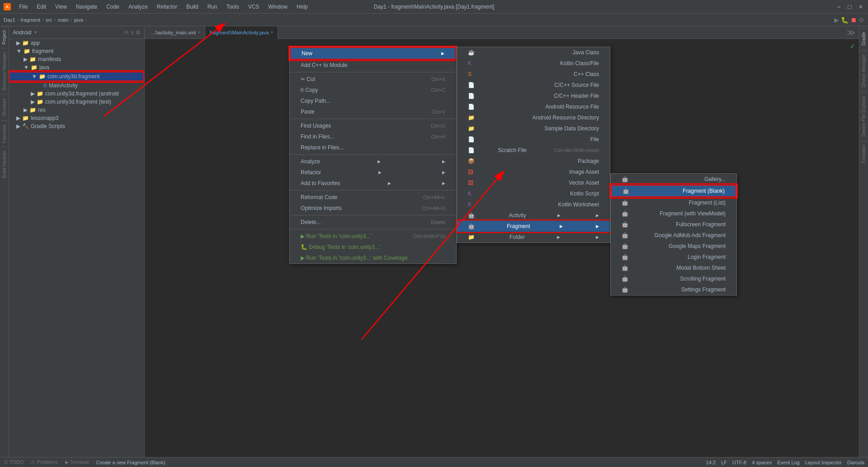 This screenshot has height=467, width=868. What do you see at coordinates (373, 148) in the screenshot?
I see `menu-item-replace-in-files: Replace in Files...` at bounding box center [373, 148].